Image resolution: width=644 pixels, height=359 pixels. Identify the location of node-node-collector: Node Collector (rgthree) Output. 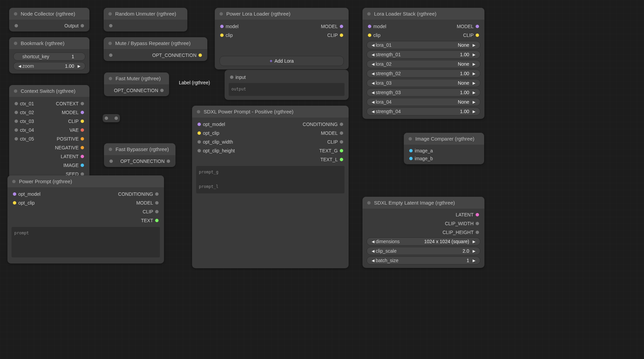
(49, 20).